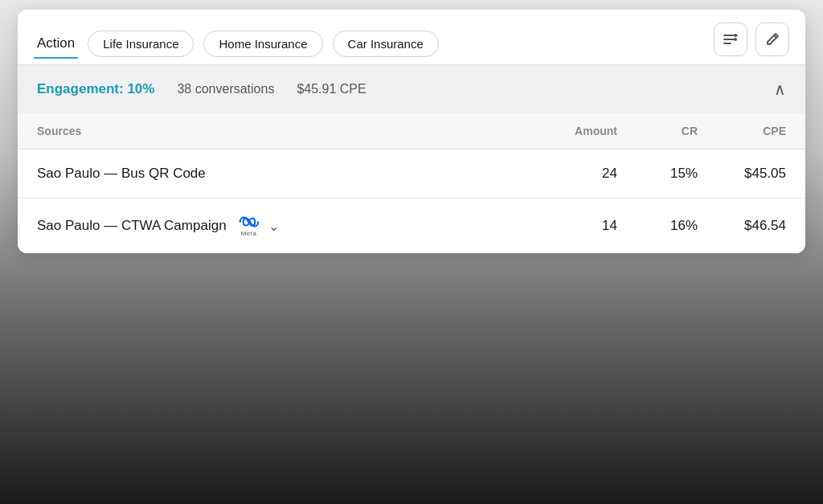 This screenshot has width=823, height=504. I want to click on row-cpe: $45.05, so click(742, 174).